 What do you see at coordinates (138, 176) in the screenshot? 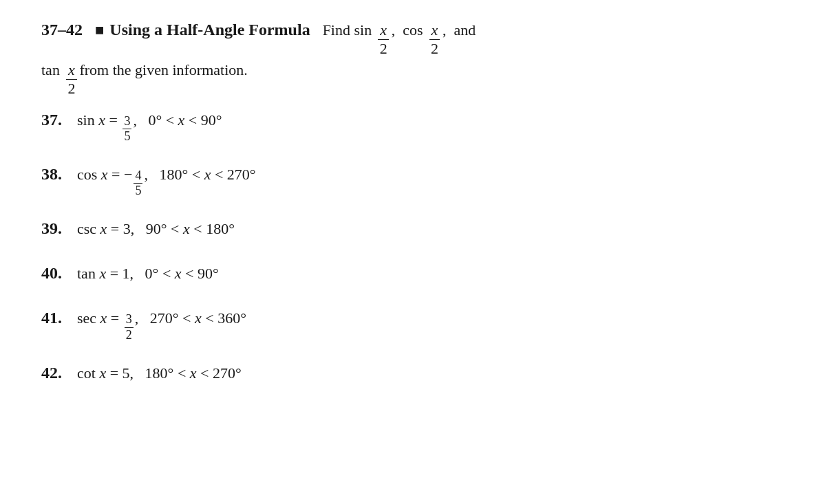
I see `prob-frac-38-numer: 4` at bounding box center [138, 176].